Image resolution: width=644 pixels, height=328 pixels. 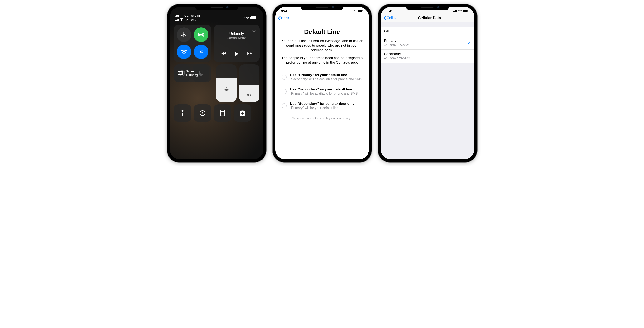 I want to click on screen-mirroring-icon, so click(x=180, y=73).